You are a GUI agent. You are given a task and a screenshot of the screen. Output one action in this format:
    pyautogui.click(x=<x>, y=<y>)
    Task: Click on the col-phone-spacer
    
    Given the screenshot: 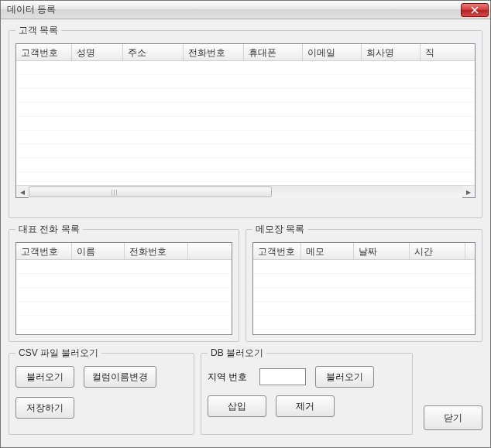 What is the action you would take?
    pyautogui.click(x=210, y=251)
    